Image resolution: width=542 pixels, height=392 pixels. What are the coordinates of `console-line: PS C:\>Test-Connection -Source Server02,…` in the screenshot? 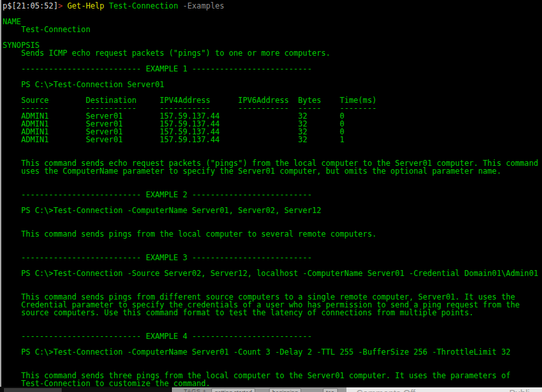 It's located at (272, 273).